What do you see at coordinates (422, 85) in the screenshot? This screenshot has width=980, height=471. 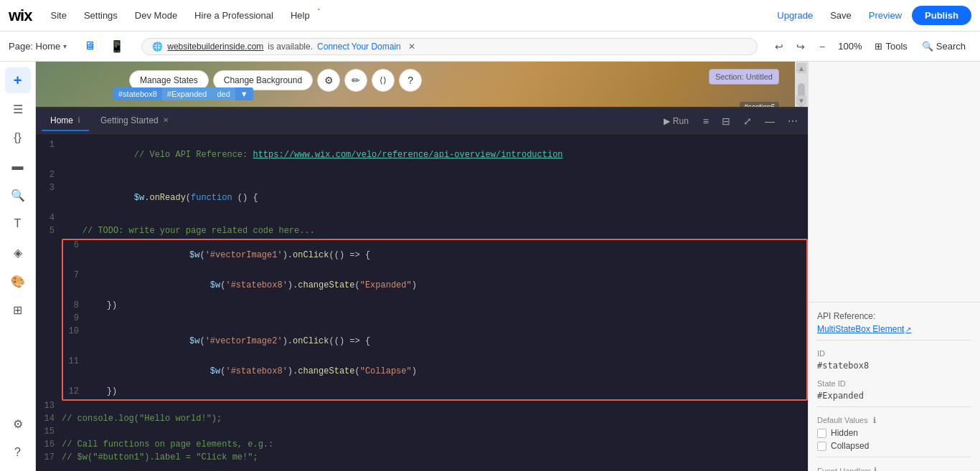 I see `canvas-area: Manage States Change Background ⚙ ✏ ⟨⟩ ?…` at bounding box center [422, 85].